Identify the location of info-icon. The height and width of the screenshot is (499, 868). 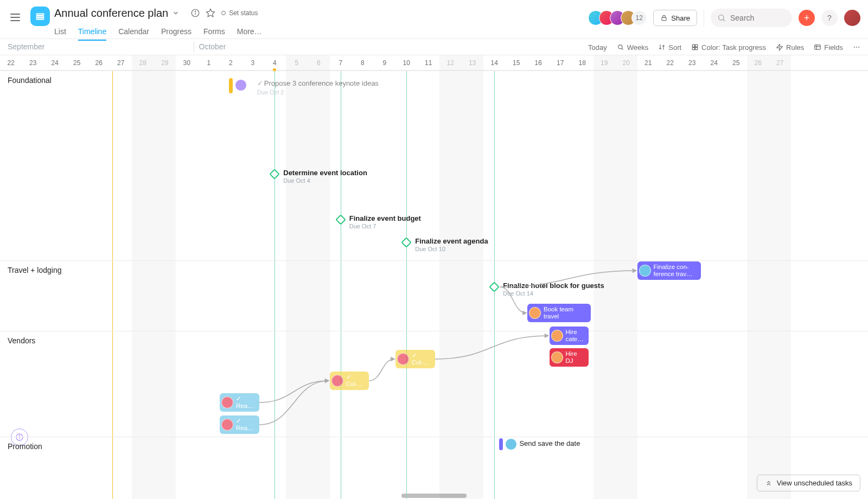
(195, 13).